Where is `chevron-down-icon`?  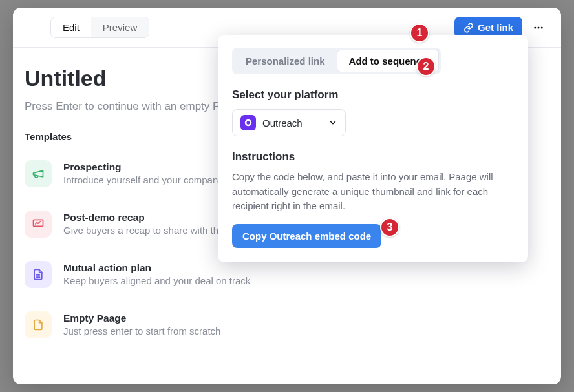 chevron-down-icon is located at coordinates (333, 123).